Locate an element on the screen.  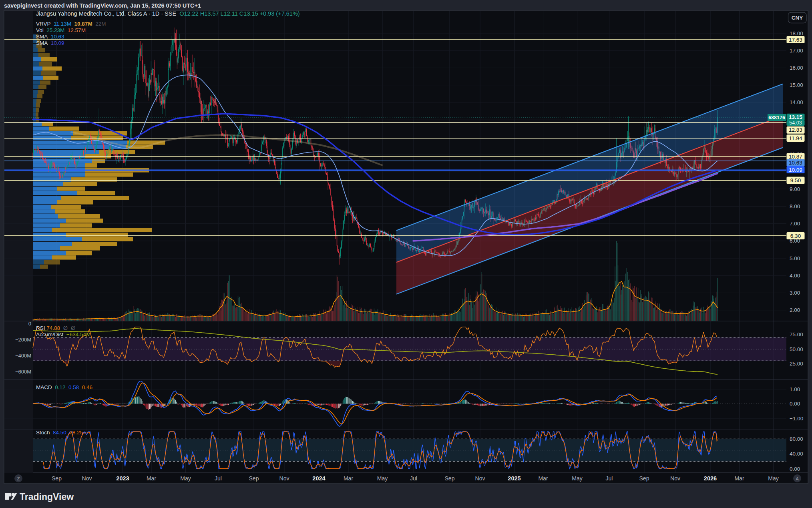
svg-text: 2023 is located at coordinates (123, 478).